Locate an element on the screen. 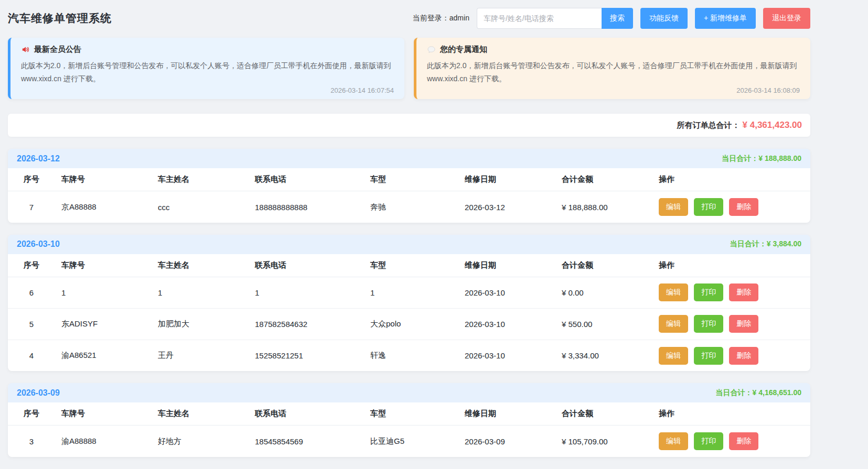  cell-amount: ¥ 188,888.00 is located at coordinates (604, 207).